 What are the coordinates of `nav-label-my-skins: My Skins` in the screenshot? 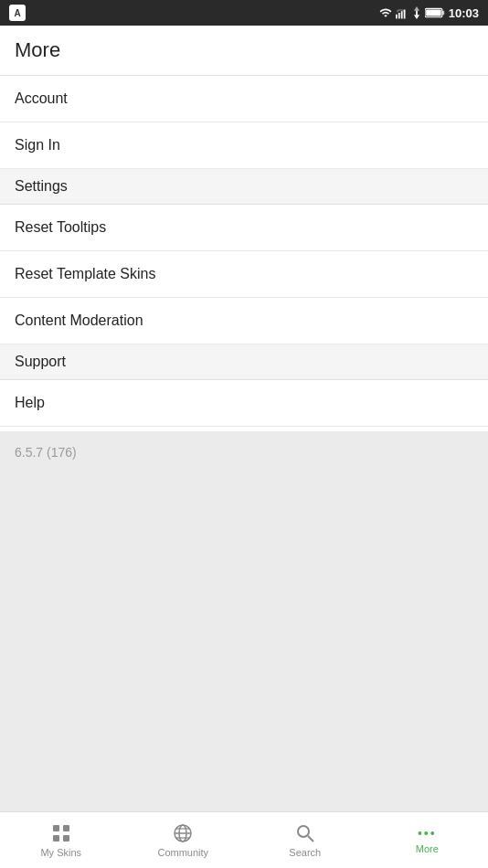 It's located at (60, 852).